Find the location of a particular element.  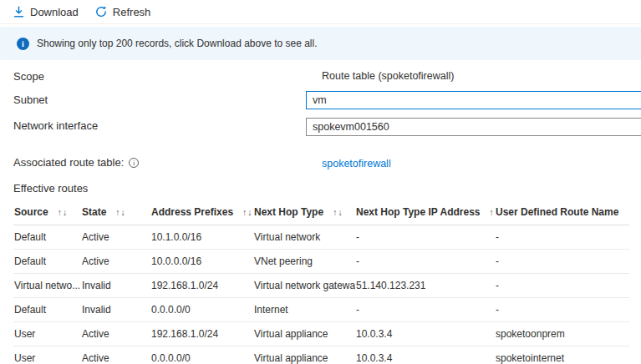

table-cell: Internet is located at coordinates (304, 311).